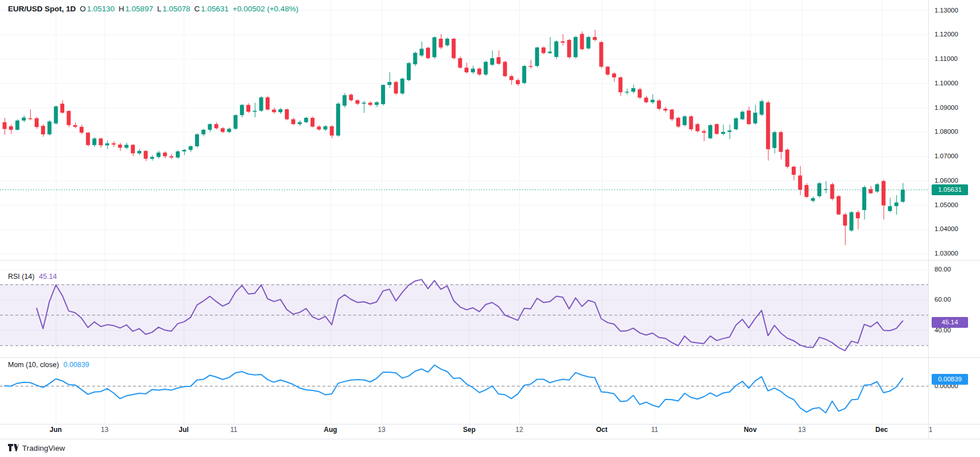 Image resolution: width=980 pixels, height=457 pixels. Describe the element at coordinates (34, 365) in the screenshot. I see `mom-label: Mom (10, close)` at that location.